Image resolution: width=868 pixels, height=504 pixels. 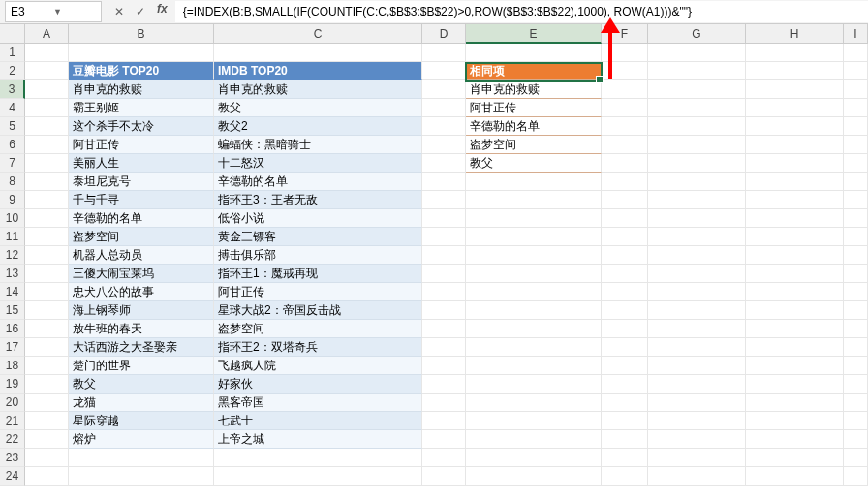 I want to click on imdb-cell: 搏击俱乐部, so click(x=318, y=256).